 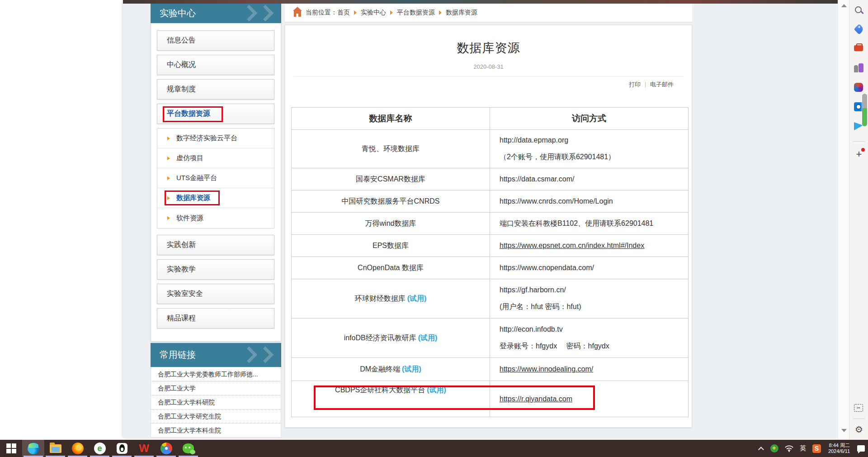 What do you see at coordinates (863, 150) in the screenshot?
I see `notification-dot` at bounding box center [863, 150].